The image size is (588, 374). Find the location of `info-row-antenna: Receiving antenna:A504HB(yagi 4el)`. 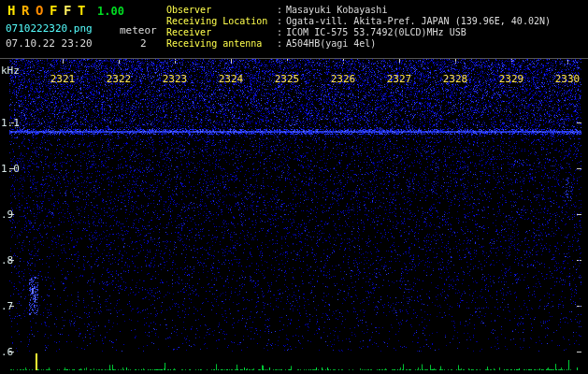

info-row-antenna: Receiving antenna:A504HB(yagi 4el) is located at coordinates (359, 44).